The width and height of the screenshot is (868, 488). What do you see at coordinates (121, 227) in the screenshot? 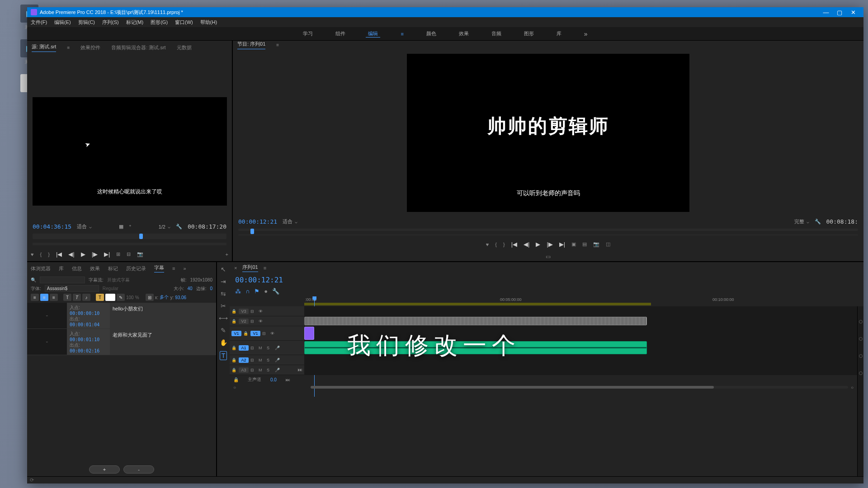
I see `grid-icon: ▦` at bounding box center [121, 227].